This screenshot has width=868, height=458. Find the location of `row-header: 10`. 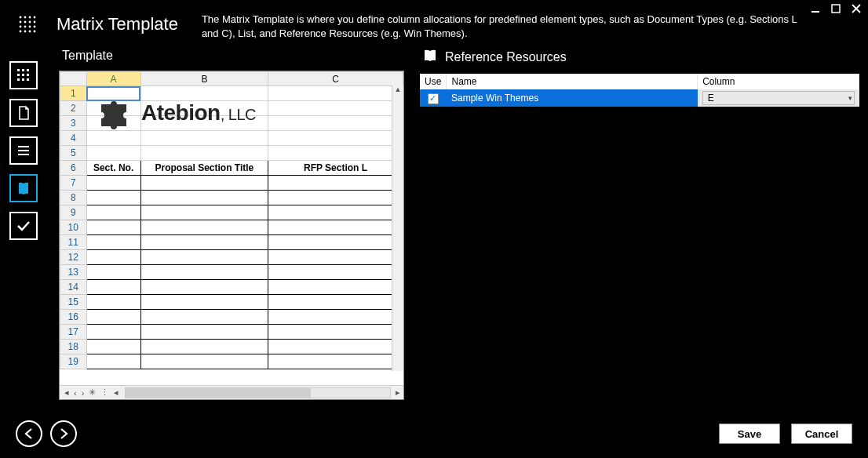

row-header: 10 is located at coordinates (74, 227).